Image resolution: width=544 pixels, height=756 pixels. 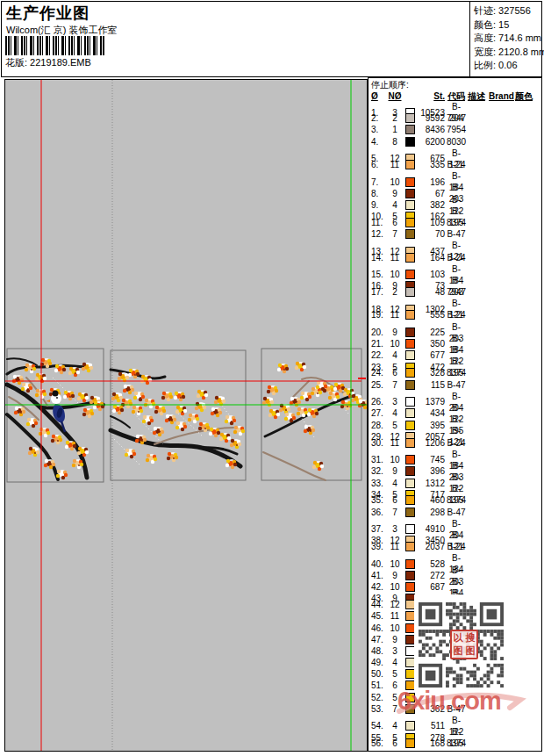 I want to click on info-label: 颜色:, so click(x=484, y=25).